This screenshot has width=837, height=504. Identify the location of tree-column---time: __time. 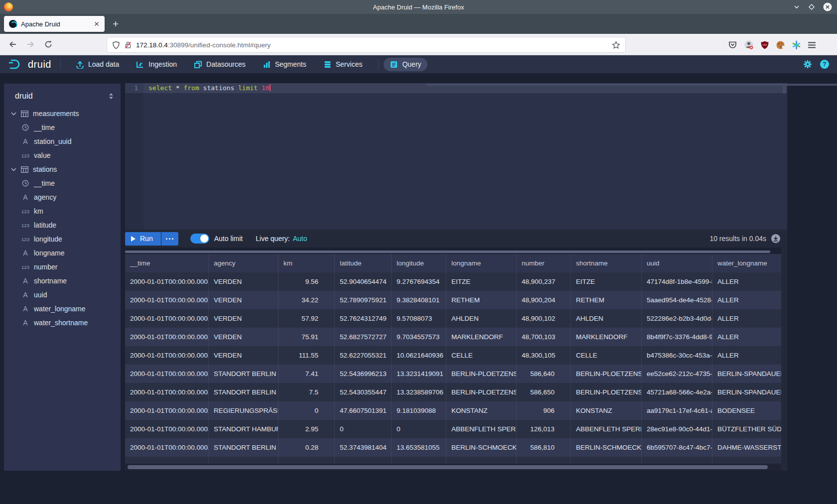
(62, 183).